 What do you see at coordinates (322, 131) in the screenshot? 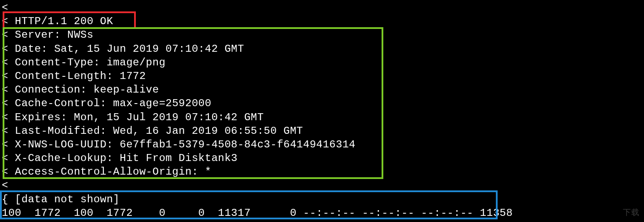
I see `header-last-modified: < Last-Modified: Wed, 16 Jan 2019 06:55:…` at bounding box center [322, 131].